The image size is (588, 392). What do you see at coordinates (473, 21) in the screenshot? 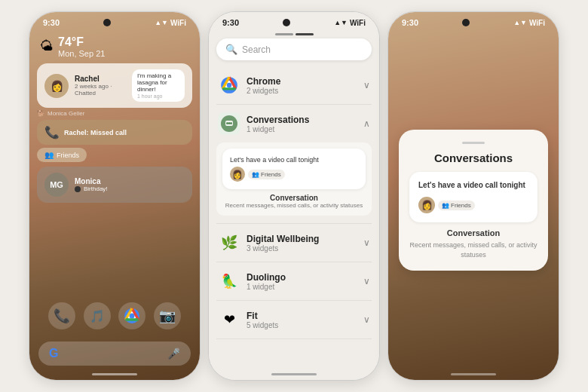
I see `status-bar-3: 9:30 ▲▼ WiFi` at bounding box center [473, 21].